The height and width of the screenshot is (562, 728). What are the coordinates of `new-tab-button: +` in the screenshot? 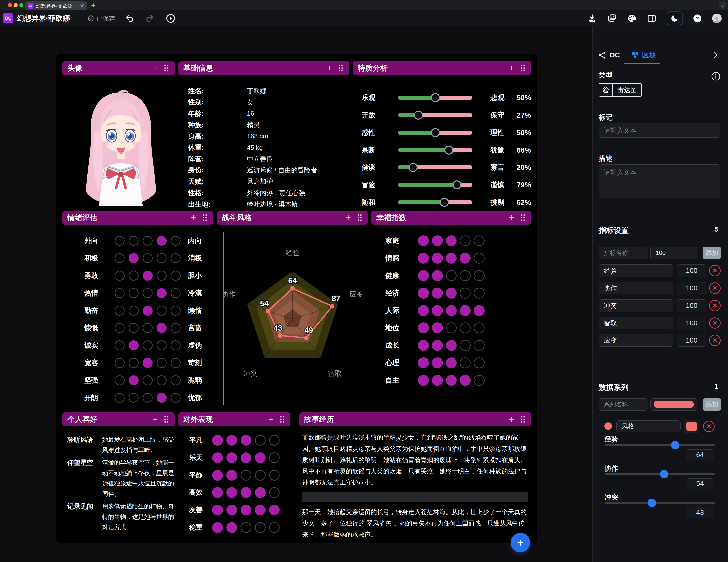 It's located at (93, 5).